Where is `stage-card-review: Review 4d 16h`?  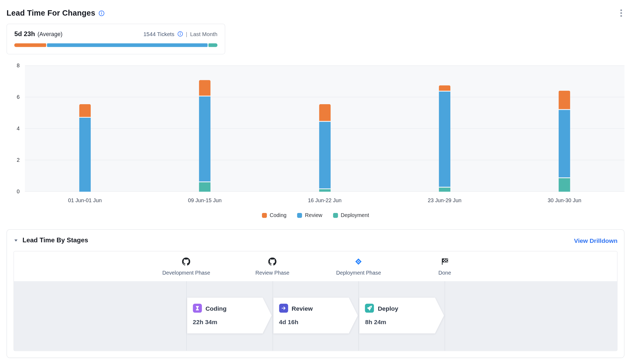 stage-card-review: Review 4d 16h is located at coordinates (316, 316).